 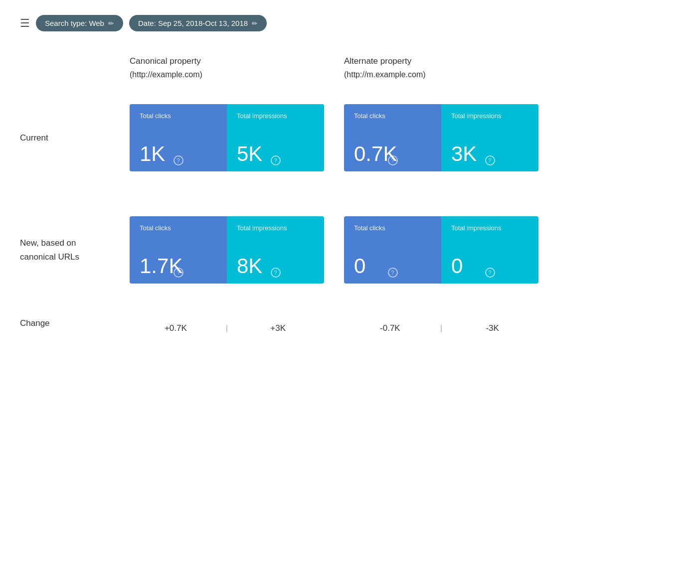 What do you see at coordinates (490, 160) in the screenshot?
I see `alternate-current-impressions-info-icon: ?` at bounding box center [490, 160].